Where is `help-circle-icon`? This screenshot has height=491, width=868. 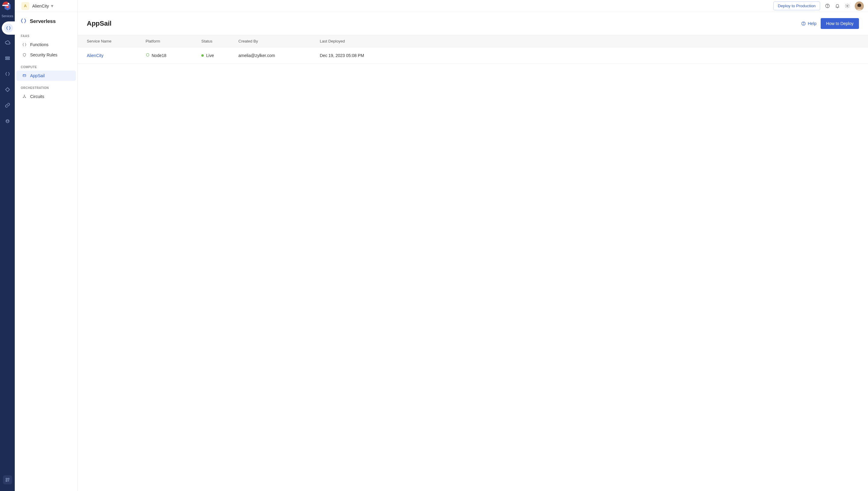
help-circle-icon is located at coordinates (803, 24).